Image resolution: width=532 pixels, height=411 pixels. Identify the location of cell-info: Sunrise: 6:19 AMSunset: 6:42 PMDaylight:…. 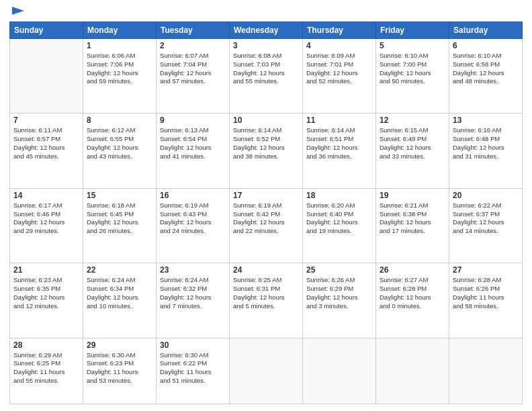
(266, 219).